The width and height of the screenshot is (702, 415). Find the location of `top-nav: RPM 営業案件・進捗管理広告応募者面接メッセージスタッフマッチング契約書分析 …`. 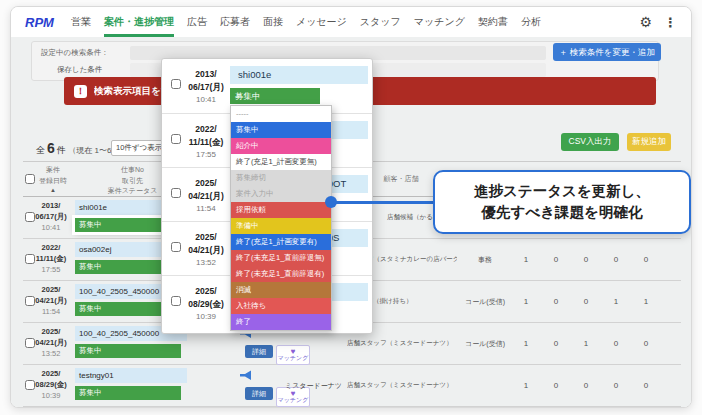

top-nav: RPM 営業案件・進捗管理広告応募者面接メッセージスタッフマッチング契約書分析 … is located at coordinates (351, 22).